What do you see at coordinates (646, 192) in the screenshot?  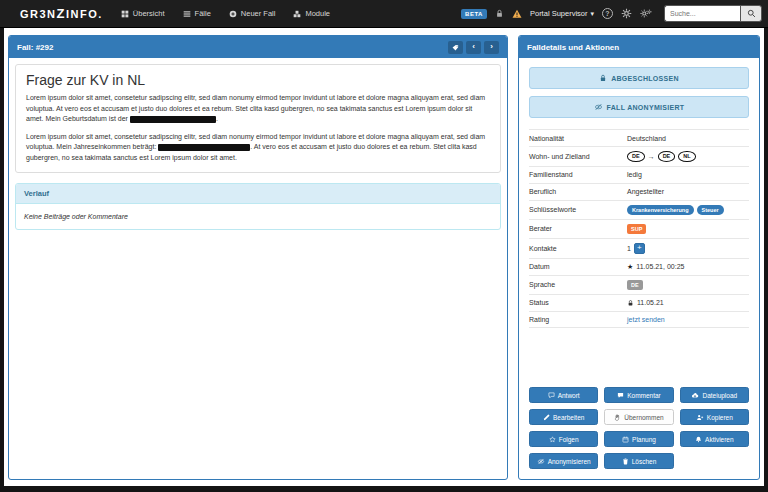 I see `occupation-value: Angestellter` at bounding box center [646, 192].